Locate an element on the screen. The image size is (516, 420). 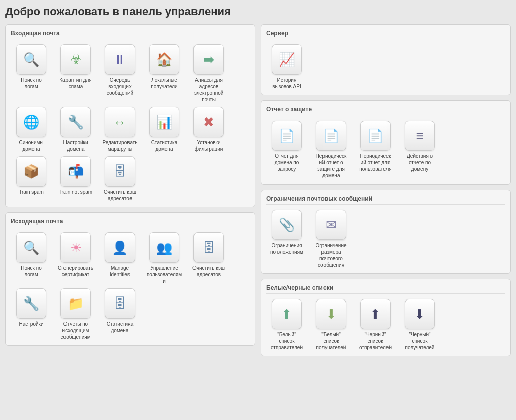
panel-server: Сервер 📈История вызовов API is located at coordinates (386, 59).